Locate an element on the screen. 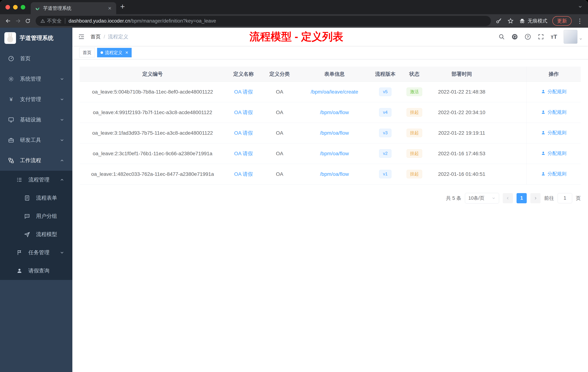 The height and width of the screenshot is (372, 588). sidebar-item-label: 流程表单 is located at coordinates (46, 198).